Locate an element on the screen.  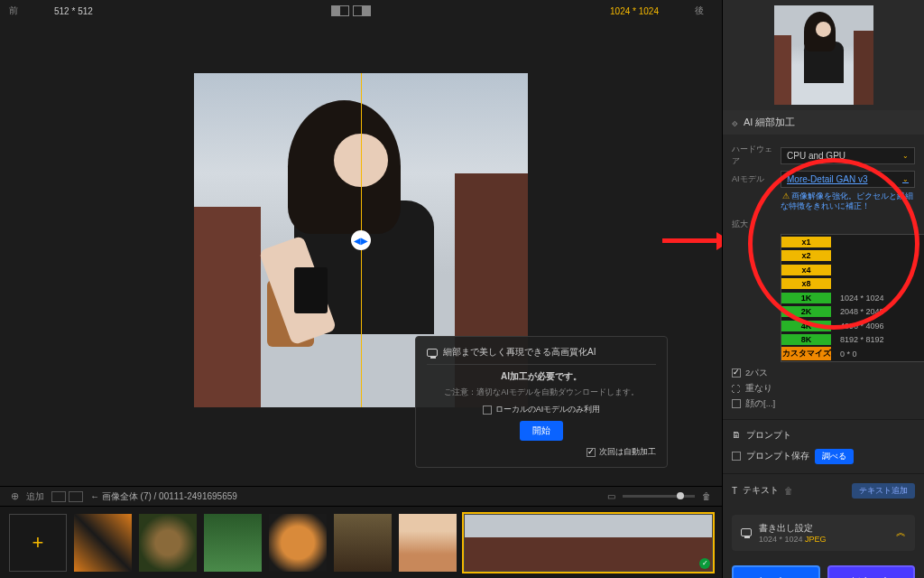
batch-export-button: 一括書き出し is located at coordinates (872, 572).